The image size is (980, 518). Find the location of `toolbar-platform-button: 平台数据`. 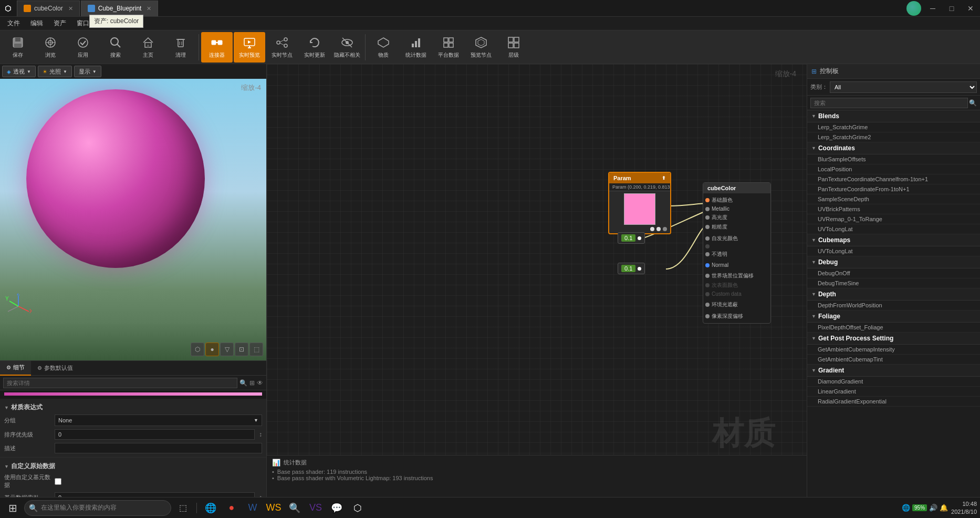

toolbar-platform-button: 平台数据 is located at coordinates (449, 47).